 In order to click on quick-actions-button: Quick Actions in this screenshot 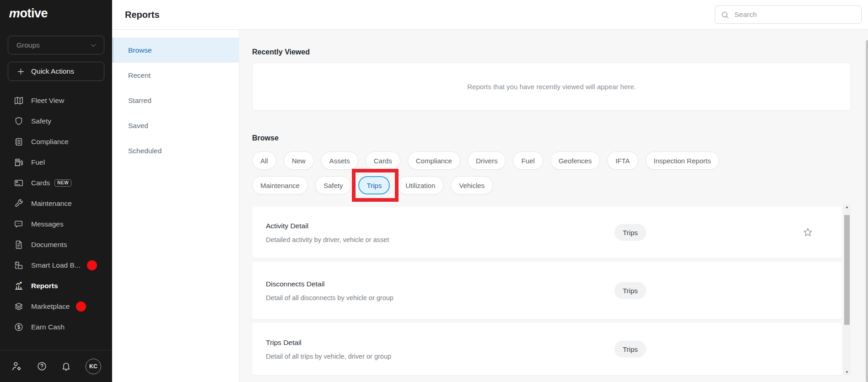, I will do `click(56, 71)`.